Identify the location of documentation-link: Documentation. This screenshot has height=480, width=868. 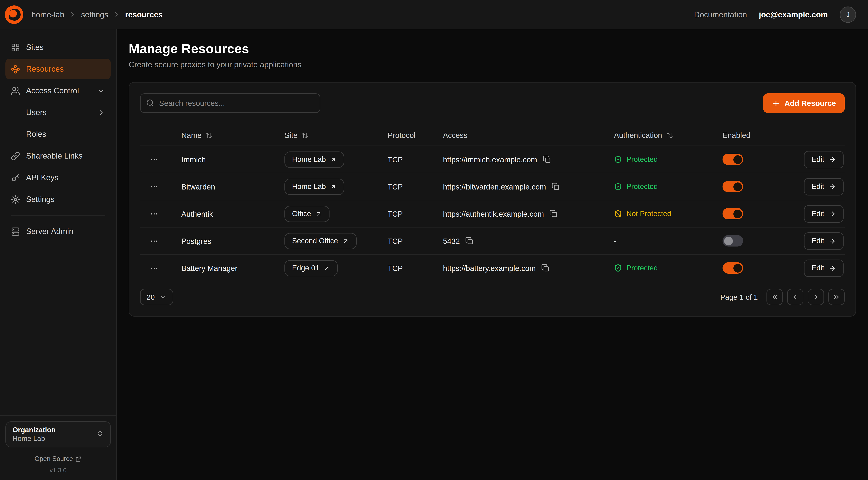
(720, 14).